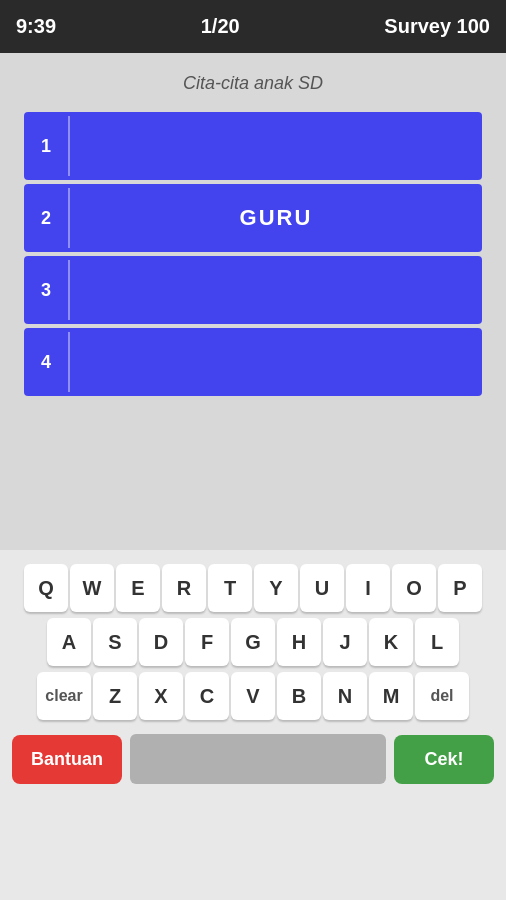 Image resolution: width=506 pixels, height=900 pixels. I want to click on row-number: 1, so click(46, 146).